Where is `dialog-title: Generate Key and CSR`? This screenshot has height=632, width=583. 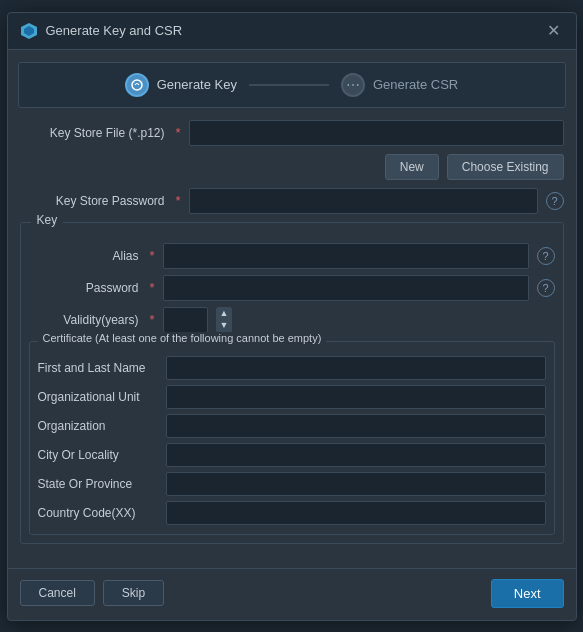 dialog-title: Generate Key and CSR is located at coordinates (114, 30).